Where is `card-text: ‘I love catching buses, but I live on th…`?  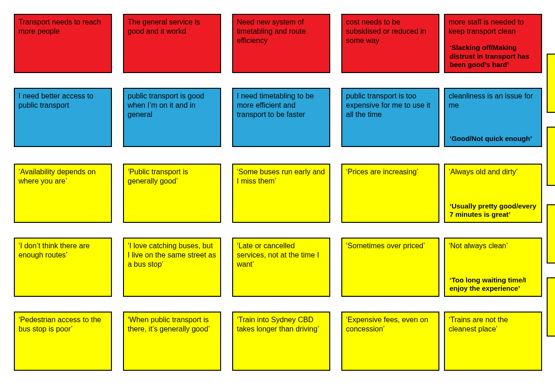
card-text: ‘I love catching buses, but I live on th… is located at coordinates (172, 255).